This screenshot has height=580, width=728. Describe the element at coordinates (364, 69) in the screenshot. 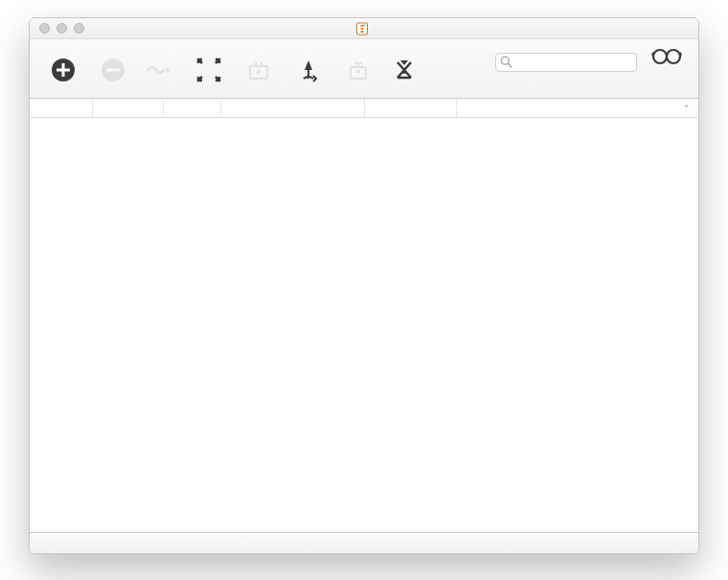

I see `toolbar` at that location.